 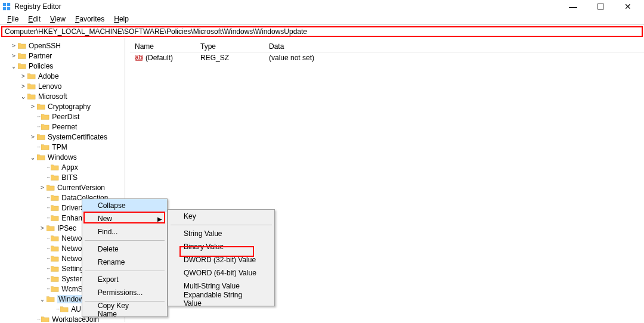 What do you see at coordinates (322, 32) in the screenshot?
I see `address-bar-container: Computer\HKEY_LOCAL_MACHINE\SOFTWARE\Pol…` at bounding box center [322, 32].